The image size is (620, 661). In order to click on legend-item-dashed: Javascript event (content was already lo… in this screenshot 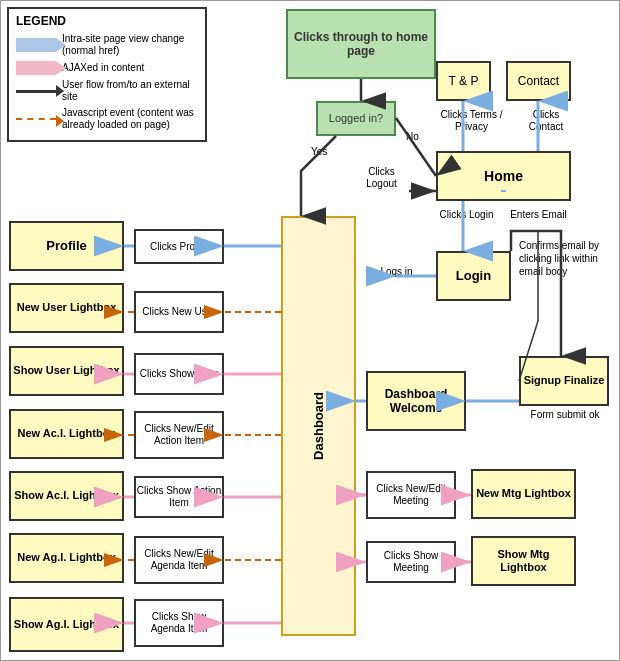, I will do `click(107, 119)`.